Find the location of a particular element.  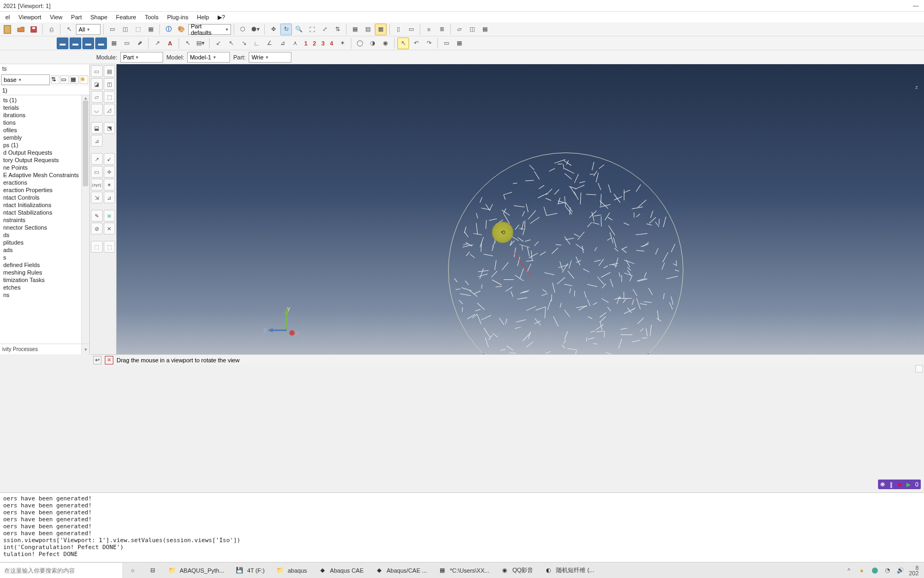

tray-up-icon: ^ is located at coordinates (849, 571).